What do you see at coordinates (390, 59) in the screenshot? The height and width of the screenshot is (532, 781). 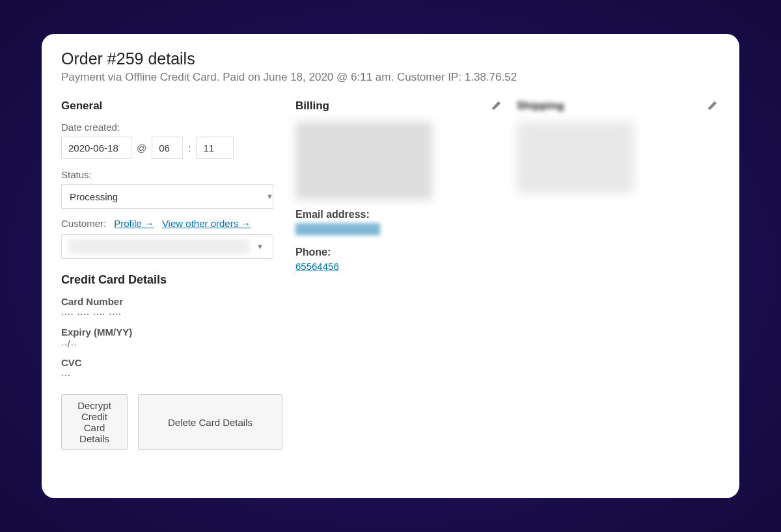 I see `page-title: Order #259 details` at bounding box center [390, 59].